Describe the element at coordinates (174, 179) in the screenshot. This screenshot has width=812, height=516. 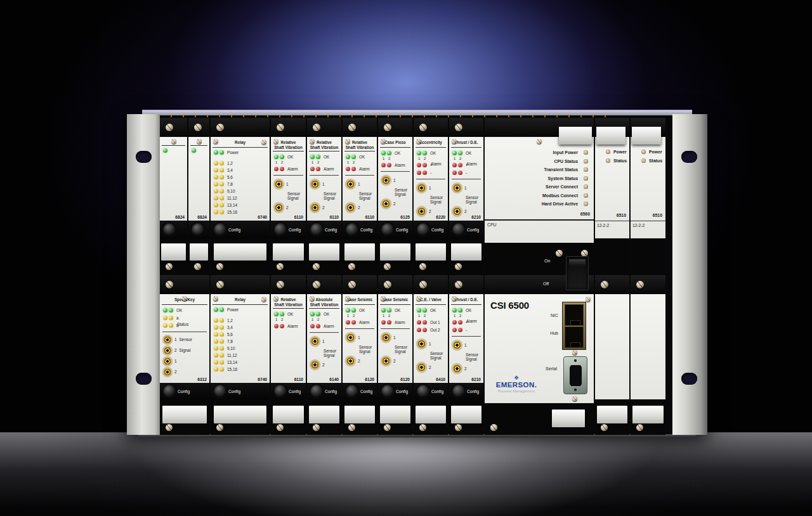
I see `module-faceplate: 6824` at that location.